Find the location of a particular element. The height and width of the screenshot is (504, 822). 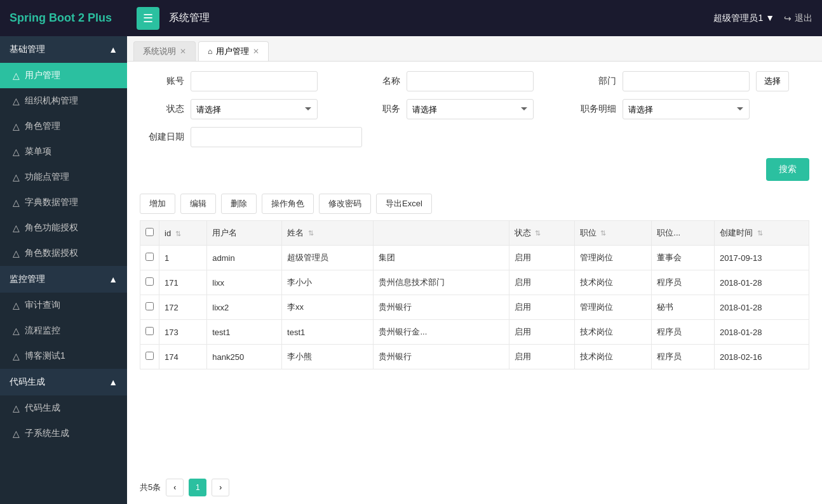

sidebar-item-org-management: △ 组织机构管理 is located at coordinates (64, 101).